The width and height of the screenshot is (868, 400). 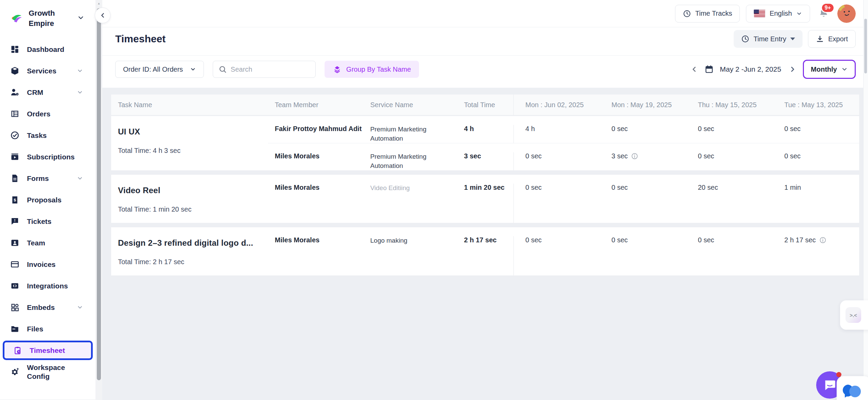 What do you see at coordinates (751, 69) in the screenshot?
I see `date-range-label: May 2 -Jun 2, 2025` at bounding box center [751, 69].